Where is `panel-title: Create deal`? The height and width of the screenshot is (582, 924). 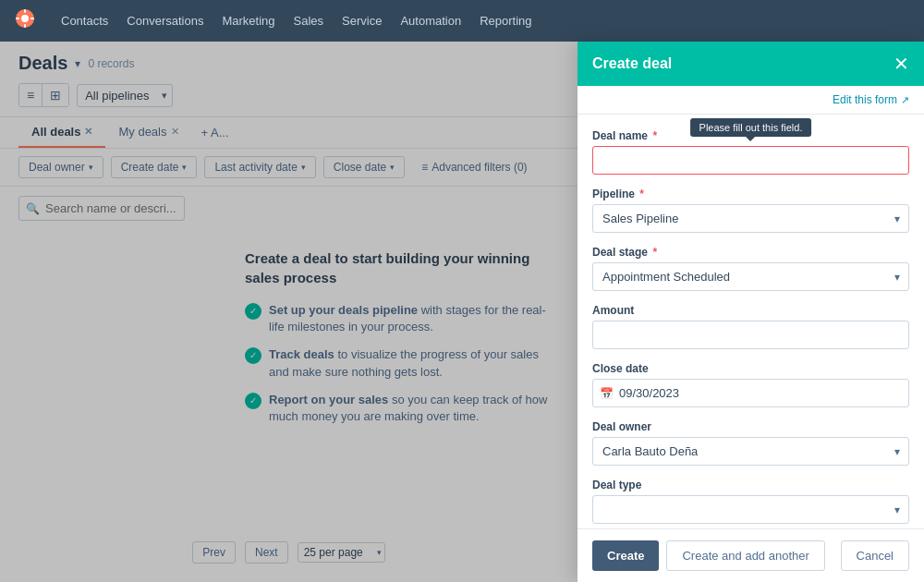 panel-title: Create deal is located at coordinates (632, 64).